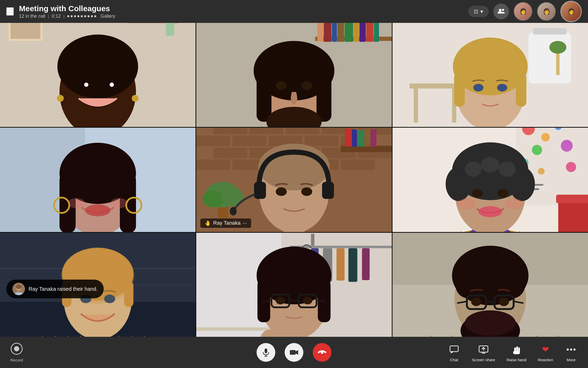  Describe the element at coordinates (208, 223) in the screenshot. I see `raised-hand-icon: 🤚` at that location.